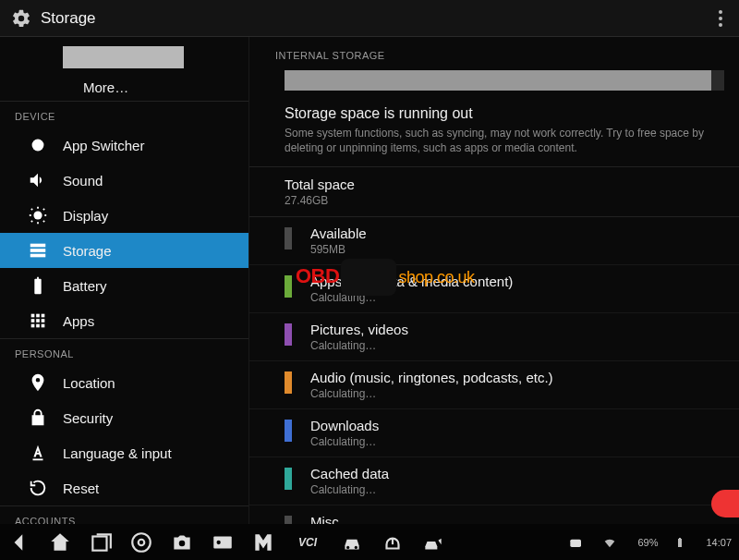 The width and height of the screenshot is (739, 560). What do you see at coordinates (432, 377) in the screenshot?
I see `category-label: Audio (music, ringtones, podcasts, etc.)` at bounding box center [432, 377].